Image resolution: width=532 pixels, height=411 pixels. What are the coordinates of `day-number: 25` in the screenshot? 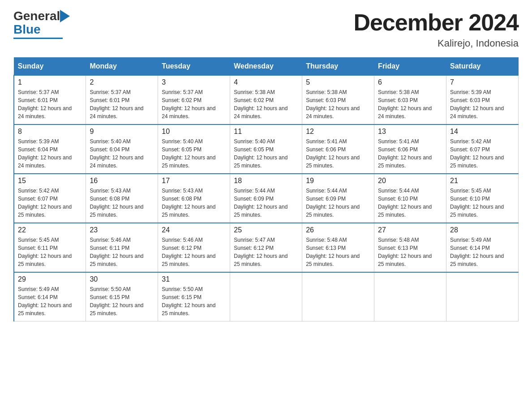 It's located at (266, 230).